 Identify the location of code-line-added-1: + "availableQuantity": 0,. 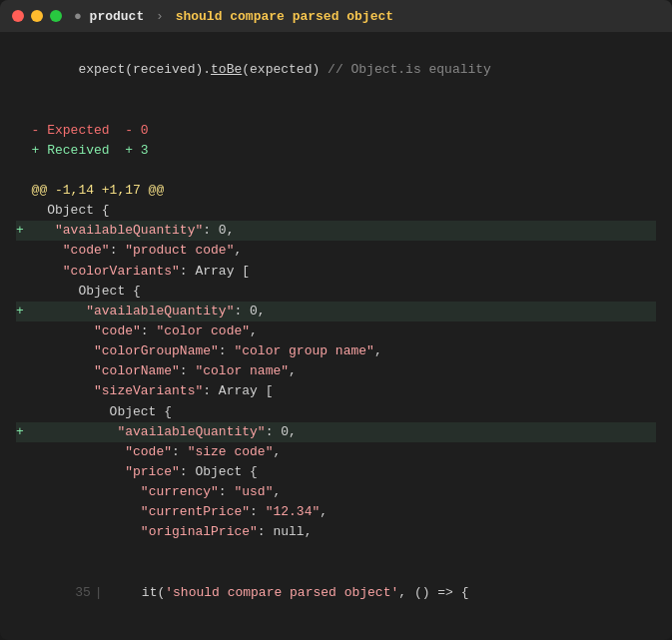
(336, 231).